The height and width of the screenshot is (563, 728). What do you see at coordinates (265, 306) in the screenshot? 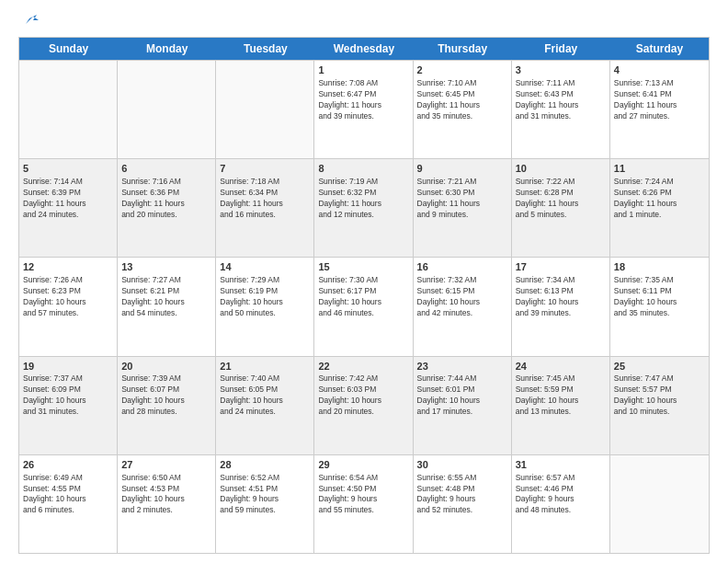
I see `table-row: 14Sunrise: 7:29 AM Sunset: 6:19 PM Dayli…` at bounding box center [265, 306].